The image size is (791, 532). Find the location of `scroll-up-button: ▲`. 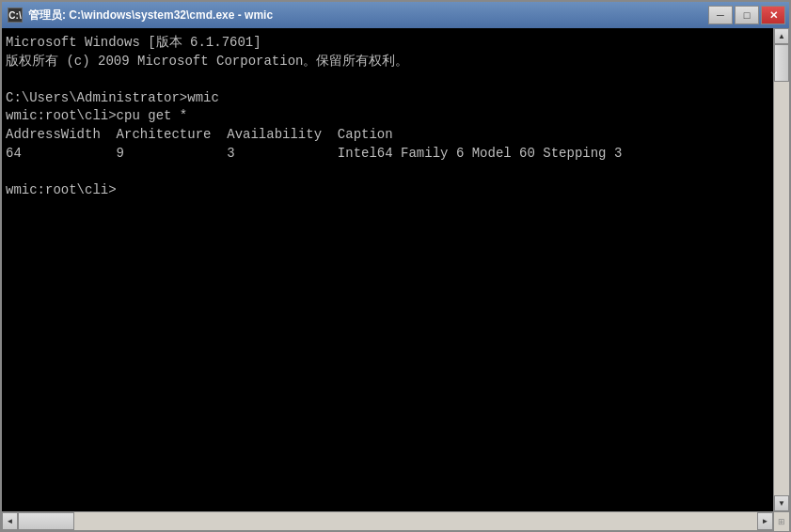

scroll-up-button: ▲ is located at coordinates (782, 36).